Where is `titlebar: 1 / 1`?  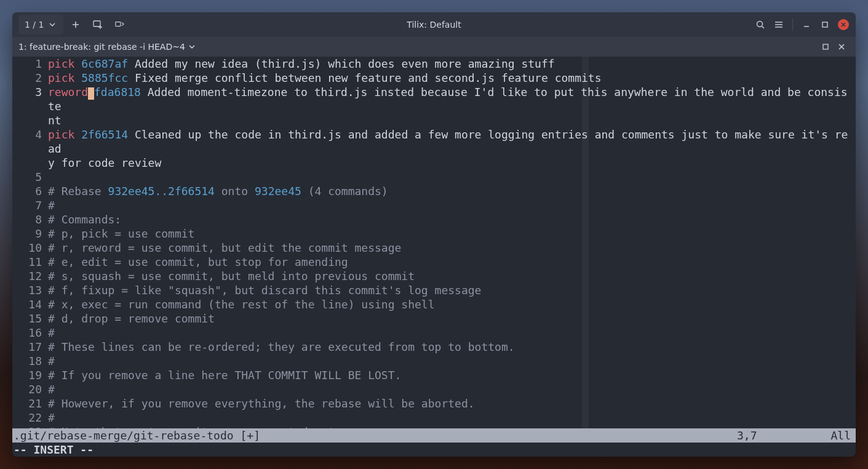 titlebar: 1 / 1 is located at coordinates (434, 25).